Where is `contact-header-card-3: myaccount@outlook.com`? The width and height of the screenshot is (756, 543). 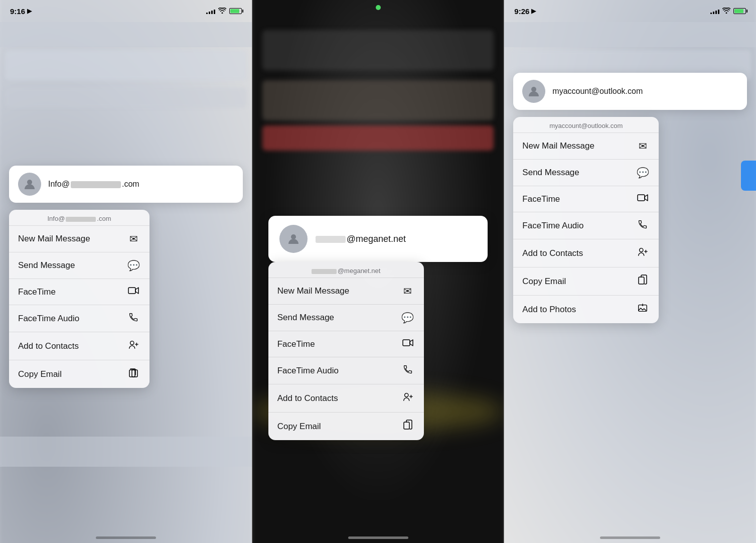
contact-header-card-3: myaccount@outlook.com is located at coordinates (630, 91).